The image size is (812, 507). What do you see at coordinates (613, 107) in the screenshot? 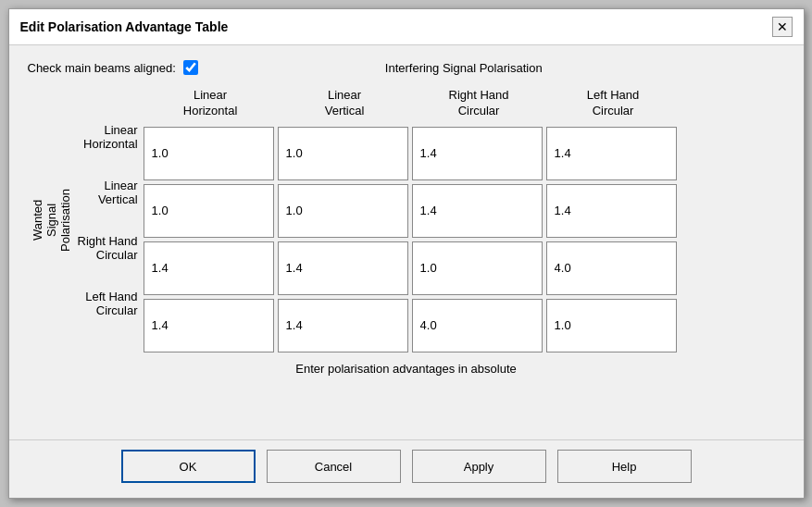
I see `col-header-lhc: Left HandCircular` at bounding box center [613, 107].